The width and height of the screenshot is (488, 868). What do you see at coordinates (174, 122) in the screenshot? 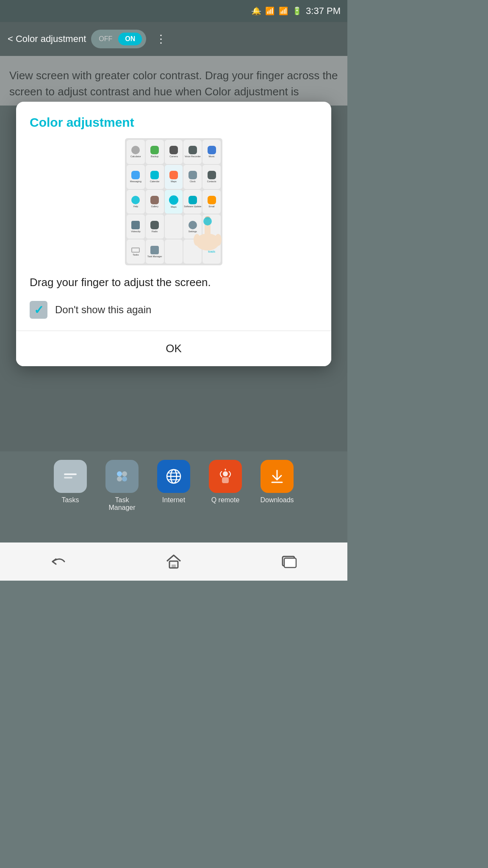
I see `dialog-title: Color adjustment` at bounding box center [174, 122].